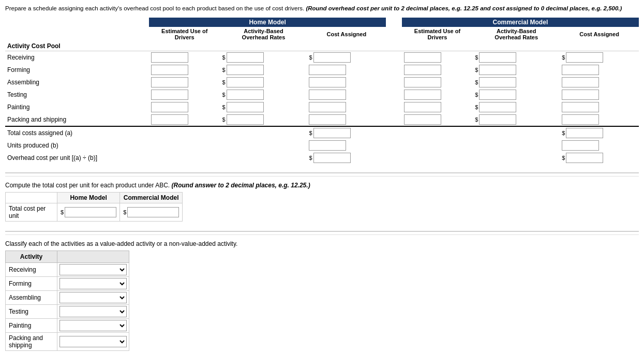  What do you see at coordinates (170, 82) in the screenshot?
I see `home-drivers-assembling` at bounding box center [170, 82].